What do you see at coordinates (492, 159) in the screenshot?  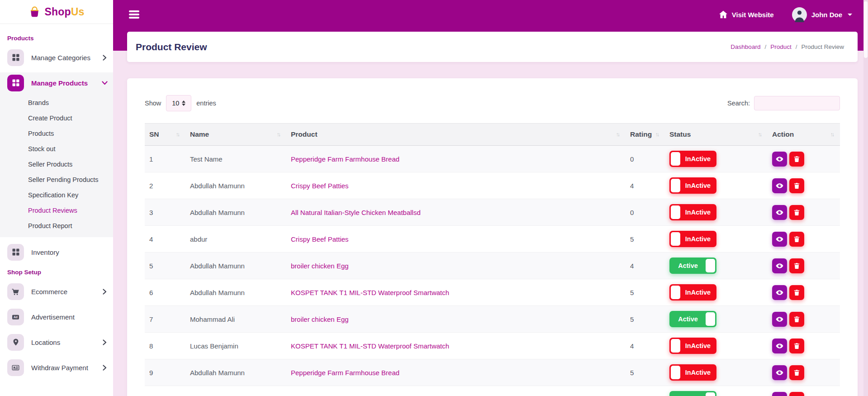 I see `table-row: 1 Test Name Pepperidge Farm Farmhouse Br…` at bounding box center [492, 159].